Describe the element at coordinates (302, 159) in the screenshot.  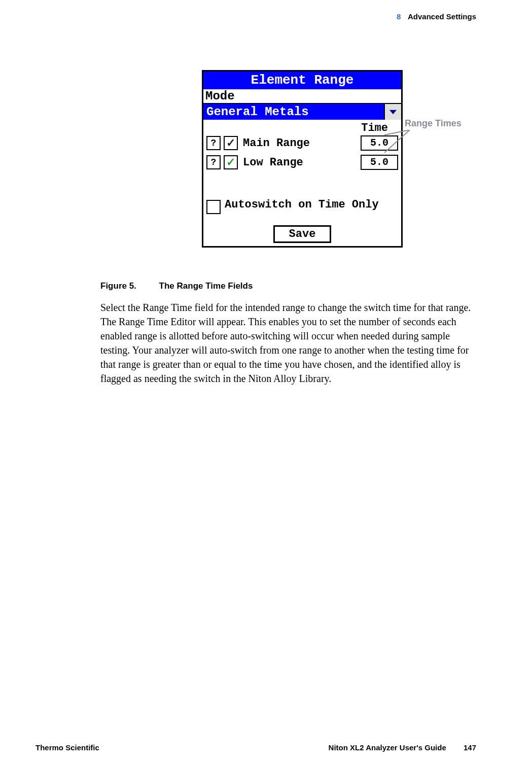
I see `device-screen: Element Range Mode General Metals Time ?…` at that location.